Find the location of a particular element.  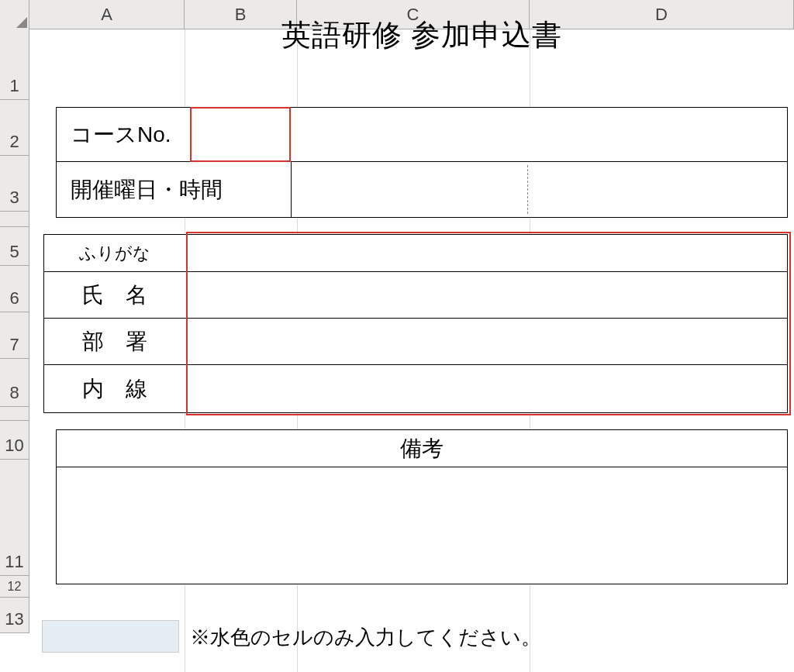

furigana-label: ふりがな is located at coordinates (115, 253).